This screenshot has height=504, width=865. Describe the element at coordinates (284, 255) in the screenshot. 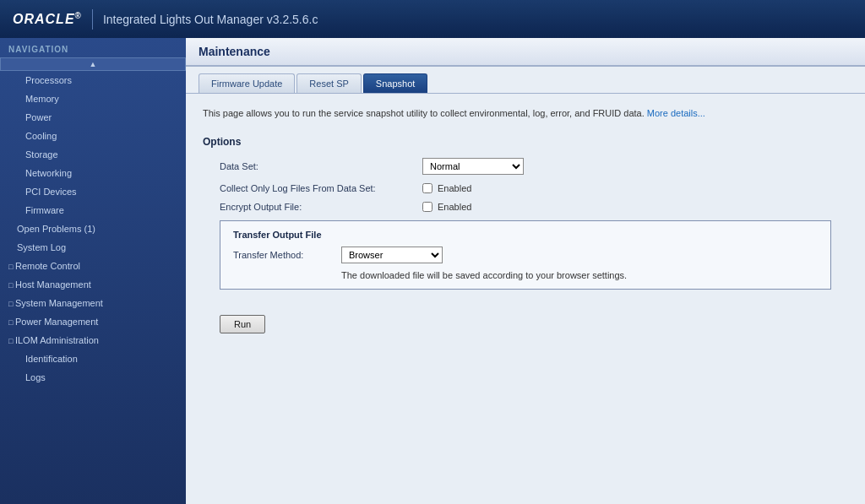

I see `transfer-method-label: Transfer Method:` at that location.